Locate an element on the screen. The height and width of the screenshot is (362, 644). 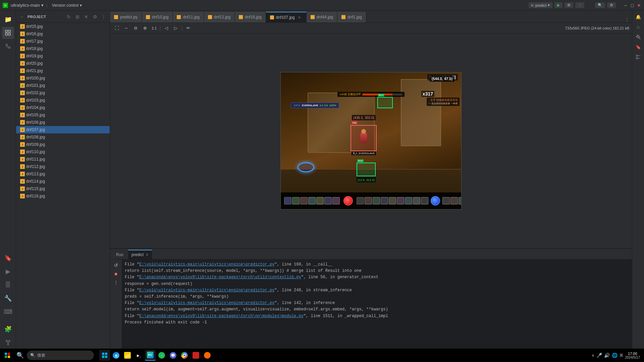
problems-icon: ⚠ is located at coordinates (638, 27).